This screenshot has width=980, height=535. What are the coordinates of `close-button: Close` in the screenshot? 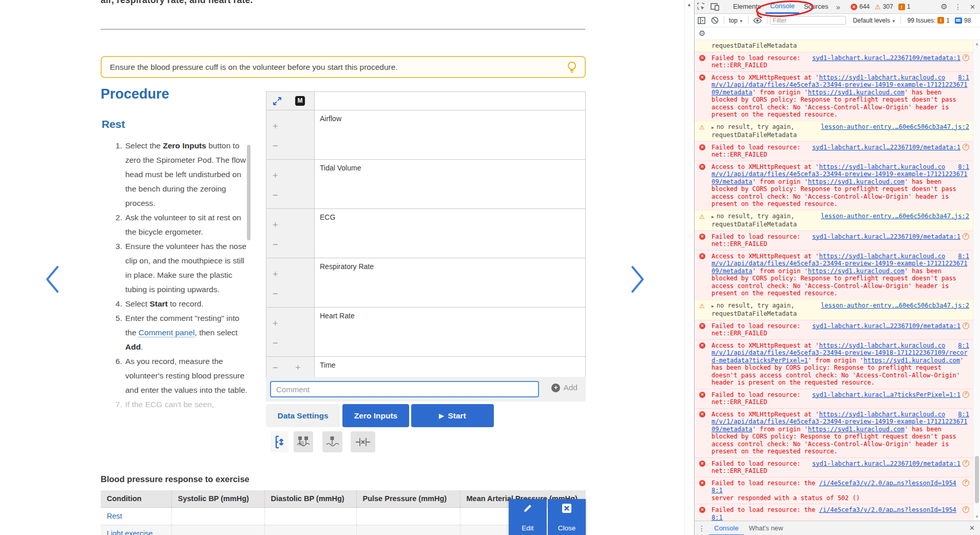 It's located at (567, 517).